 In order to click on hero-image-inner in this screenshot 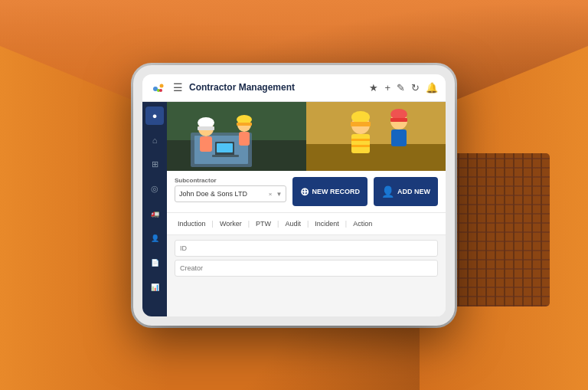, I will do `click(306, 136)`.